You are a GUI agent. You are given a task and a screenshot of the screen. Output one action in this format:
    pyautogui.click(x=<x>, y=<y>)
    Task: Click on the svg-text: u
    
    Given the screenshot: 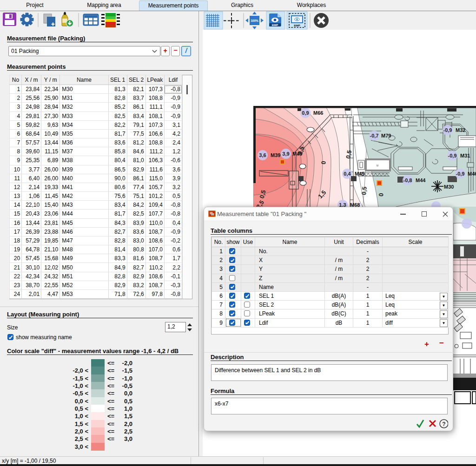 What is the action you would take?
    pyautogui.click(x=377, y=165)
    